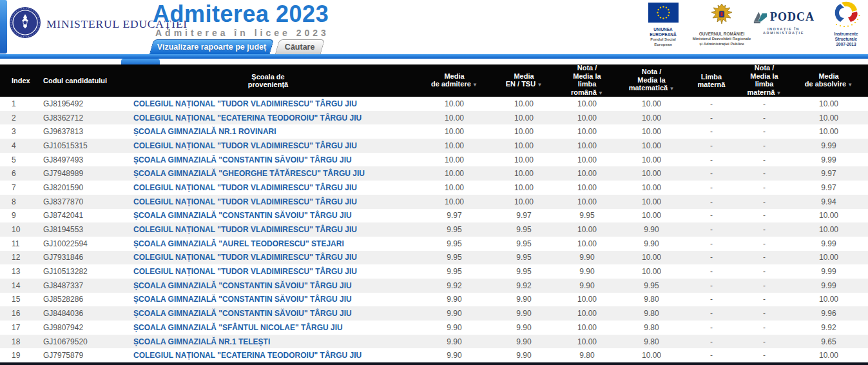 The height and width of the screenshot is (365, 868). Describe the element at coordinates (846, 14) in the screenshot. I see `structural-instruments-icon` at that location.